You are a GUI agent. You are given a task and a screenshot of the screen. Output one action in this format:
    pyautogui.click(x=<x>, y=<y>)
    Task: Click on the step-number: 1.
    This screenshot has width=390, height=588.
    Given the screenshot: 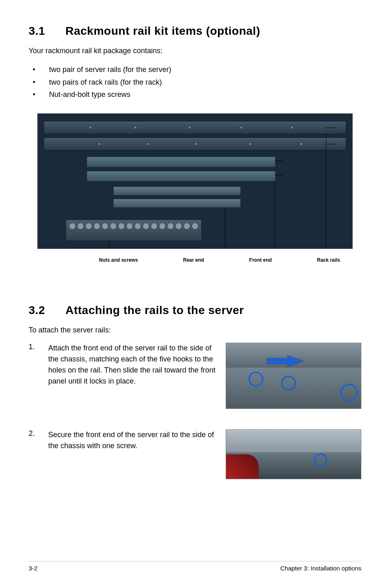 What is the action you would take?
    pyautogui.click(x=38, y=347)
    